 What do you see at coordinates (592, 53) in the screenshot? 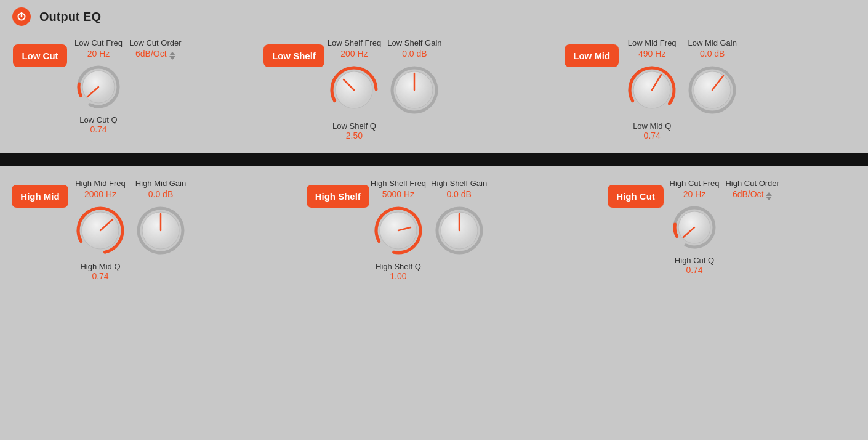
I see `low-mid-btn-col: Low Mid` at bounding box center [592, 53].